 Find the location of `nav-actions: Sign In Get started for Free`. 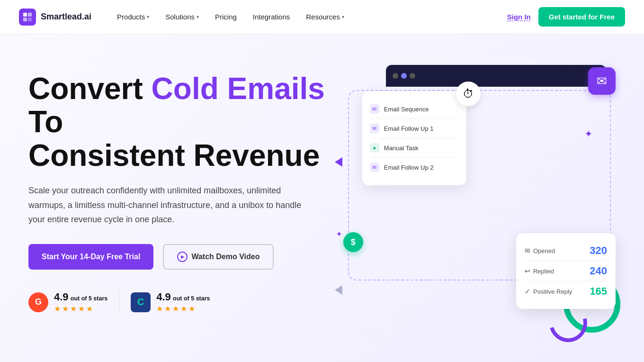

nav-actions: Sign In Get started for Free is located at coordinates (566, 17).